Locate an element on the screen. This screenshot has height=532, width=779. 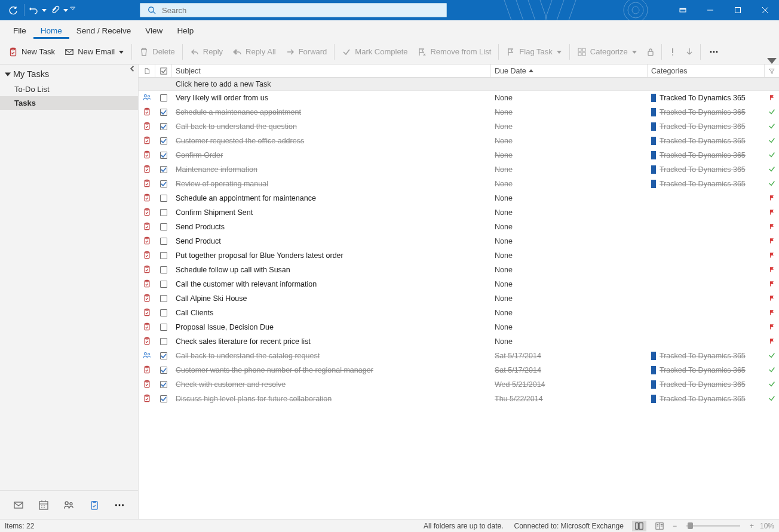
task-row: Call Alpine Ski HouseNone is located at coordinates (459, 299).